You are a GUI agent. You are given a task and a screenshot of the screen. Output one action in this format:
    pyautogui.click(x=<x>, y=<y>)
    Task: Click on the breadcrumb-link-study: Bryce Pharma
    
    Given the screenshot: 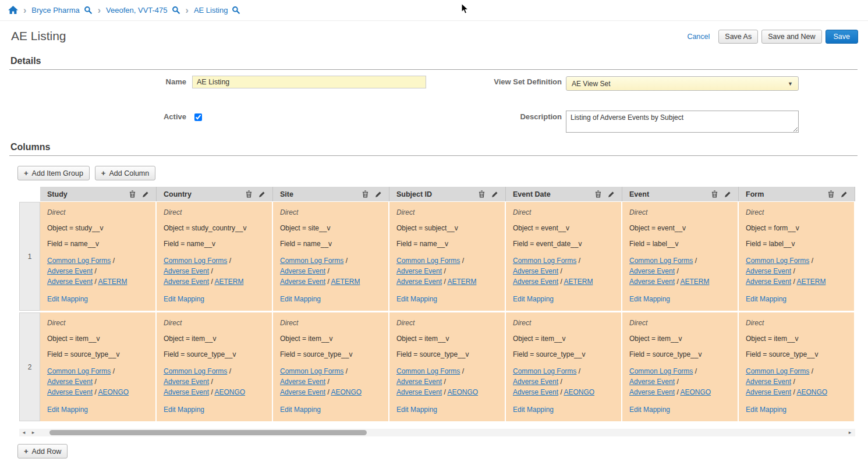 What is the action you would take?
    pyautogui.click(x=55, y=10)
    